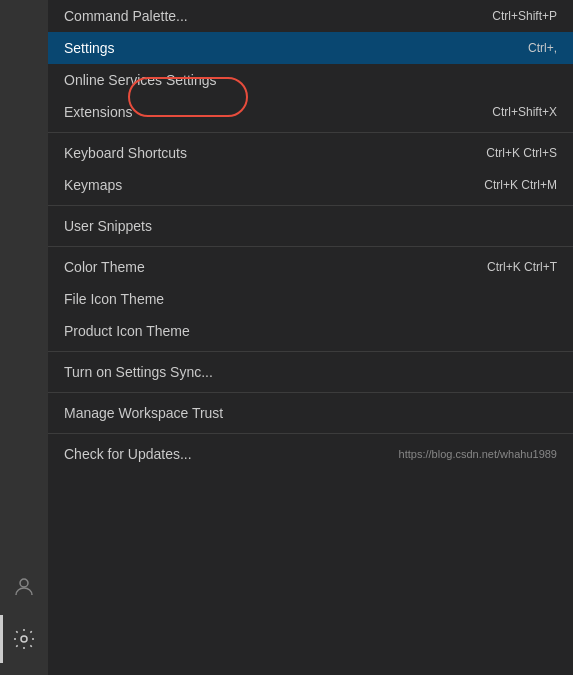 This screenshot has height=675, width=573. What do you see at coordinates (310, 206) in the screenshot?
I see `menu-separator-after-keymaps` at bounding box center [310, 206].